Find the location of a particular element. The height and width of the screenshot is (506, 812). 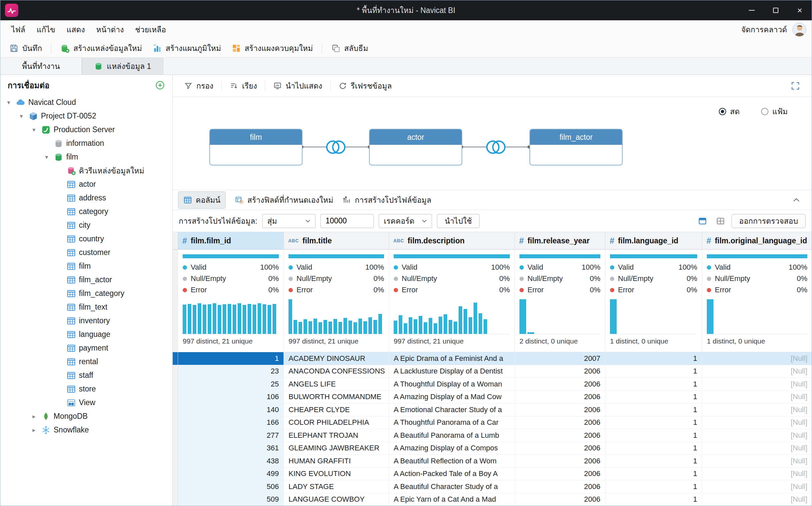

tree-item: staff is located at coordinates (86, 375).